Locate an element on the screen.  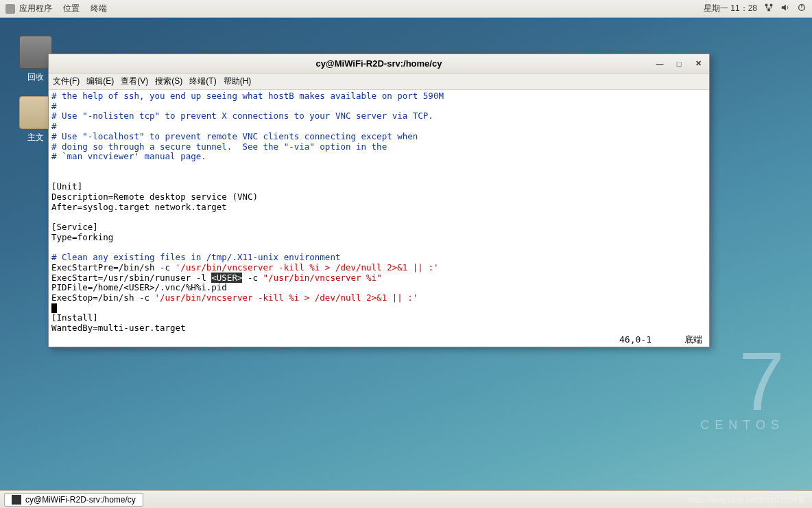
line: # the help of ssh, you end up seeing wha… is located at coordinates (248, 96).